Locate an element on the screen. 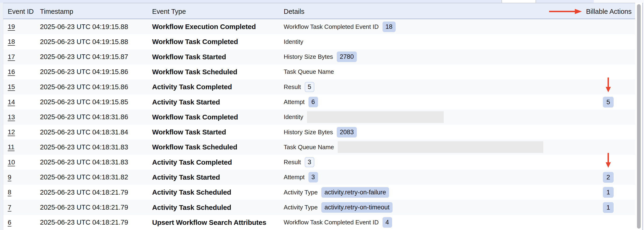  right-panel-divider is located at coordinates (642, 116).